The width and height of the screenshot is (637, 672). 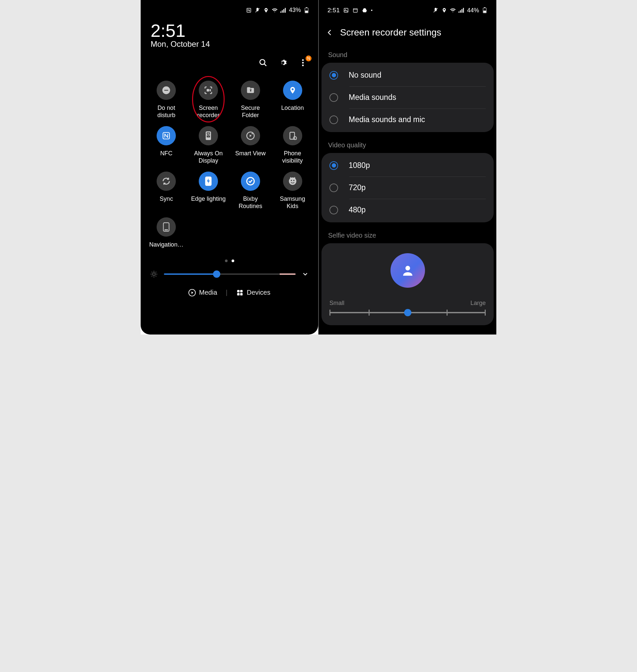 I want to click on tile-sync: Sync, so click(x=166, y=191).